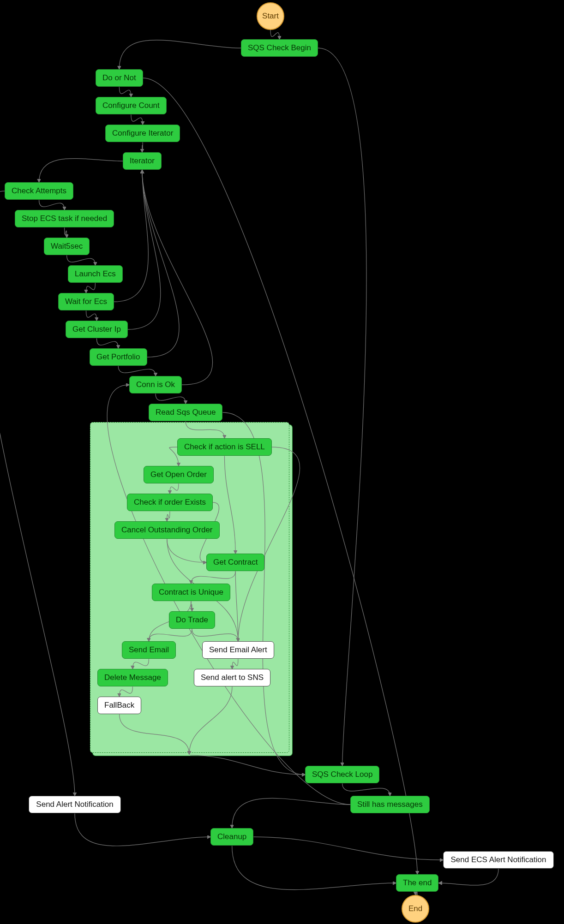  I want to click on node-send_alert_notif: Send Alert Notification, so click(75, 805).